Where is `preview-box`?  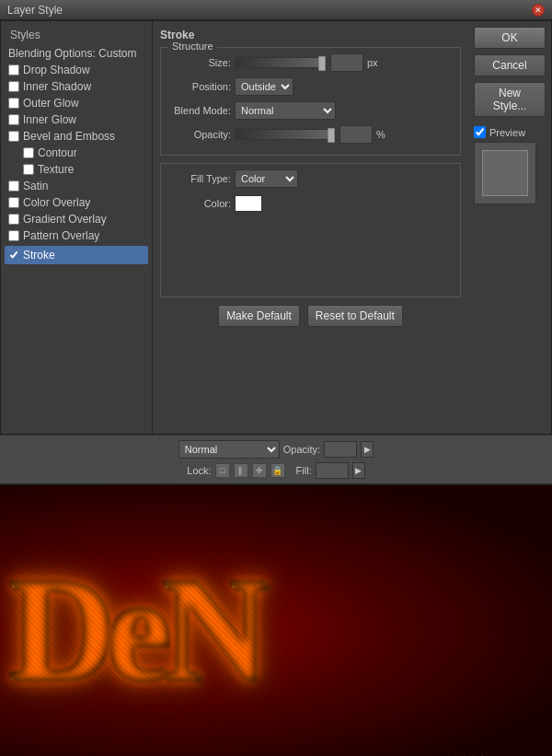
preview-box is located at coordinates (505, 173).